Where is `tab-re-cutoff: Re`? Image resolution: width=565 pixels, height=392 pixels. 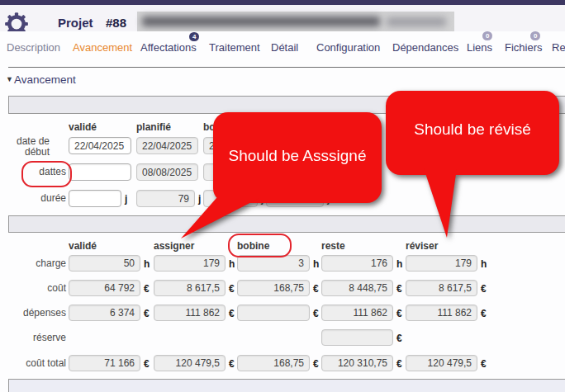 tab-re-cutoff: Re is located at coordinates (558, 48).